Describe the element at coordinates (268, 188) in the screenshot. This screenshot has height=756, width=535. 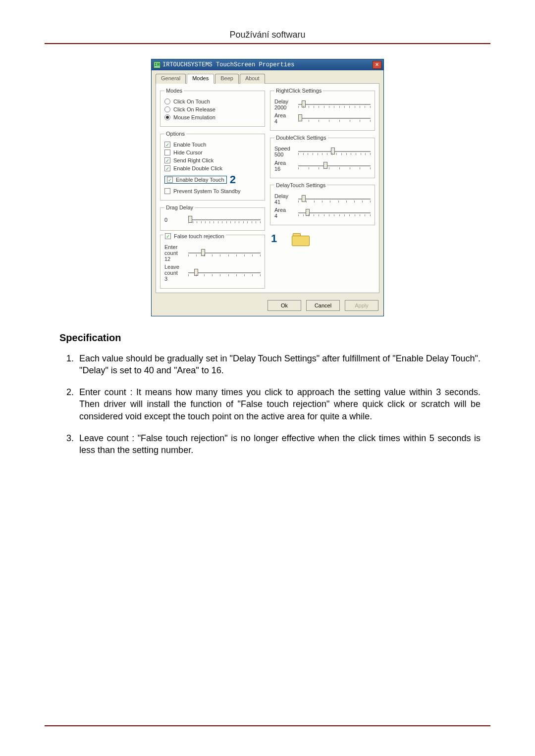
I see `tab-panel: Modes Click On Touch Click On Release Mo…` at that location.